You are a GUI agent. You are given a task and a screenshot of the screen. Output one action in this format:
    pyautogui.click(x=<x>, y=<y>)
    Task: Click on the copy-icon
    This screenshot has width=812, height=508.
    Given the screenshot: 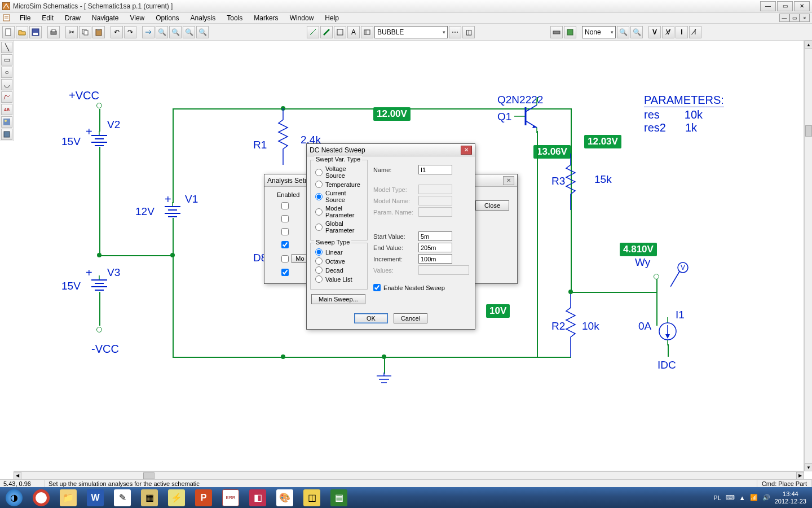 What is the action you would take?
    pyautogui.click(x=85, y=32)
    